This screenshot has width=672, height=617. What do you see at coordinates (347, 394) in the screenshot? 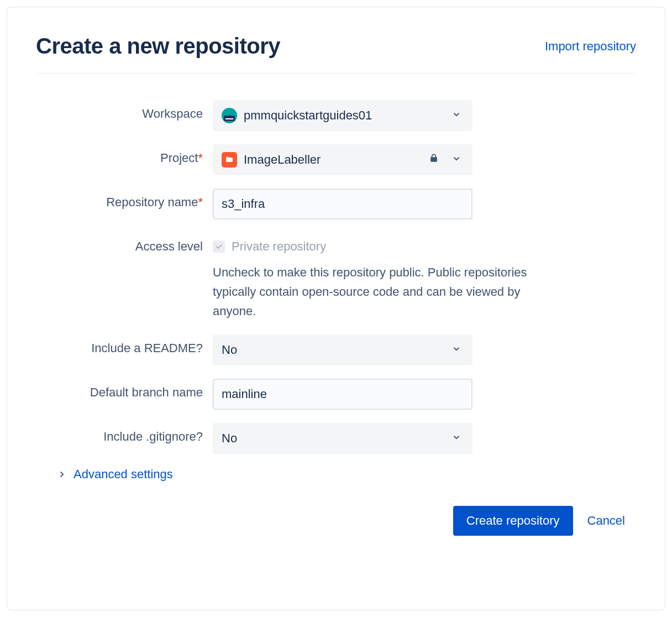
I see `branch-row: Default branch name` at bounding box center [347, 394].